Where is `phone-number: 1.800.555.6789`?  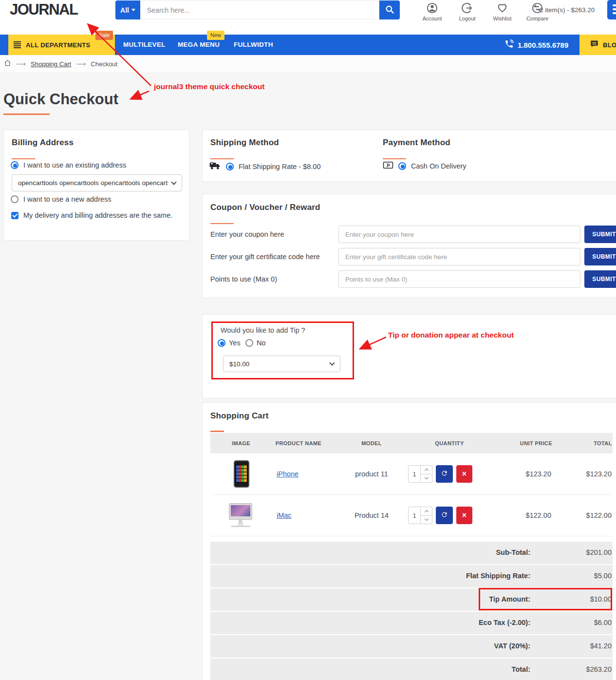 phone-number: 1.800.555.6789 is located at coordinates (543, 45).